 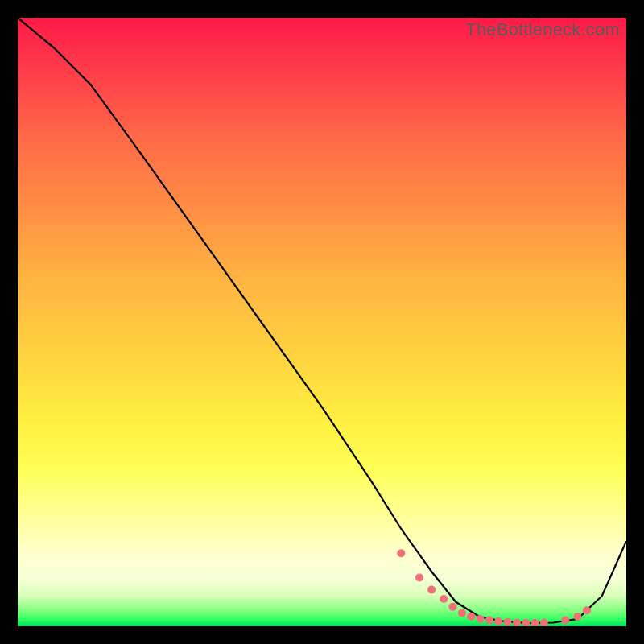 What do you see at coordinates (494, 588) in the screenshot?
I see `trough-markers` at bounding box center [494, 588].